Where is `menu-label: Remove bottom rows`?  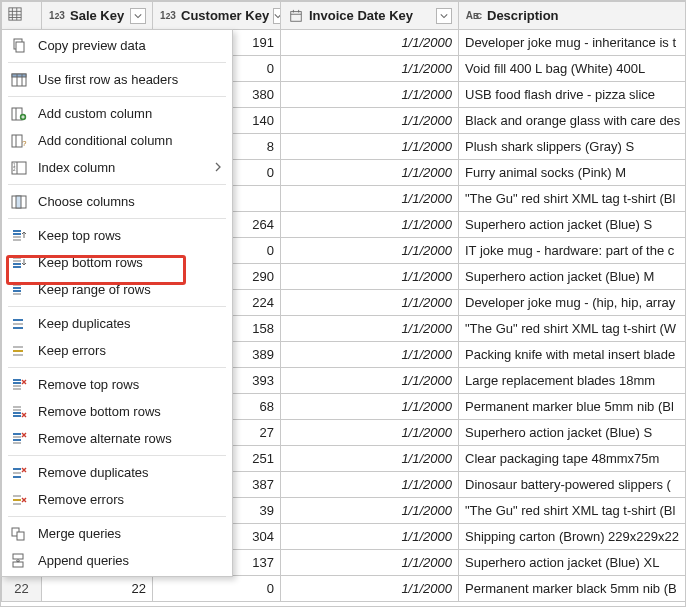 menu-label: Remove bottom rows is located at coordinates (100, 412).